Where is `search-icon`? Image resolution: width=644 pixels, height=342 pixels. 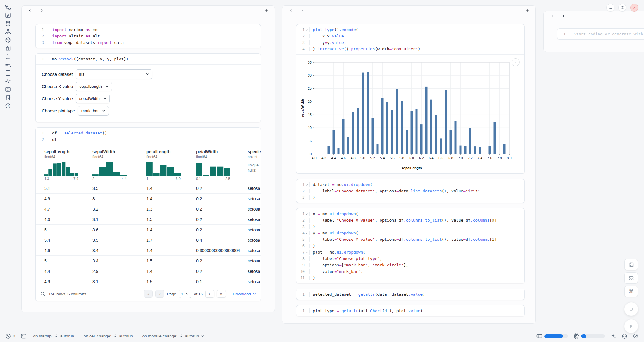 search-icon is located at coordinates (43, 294).